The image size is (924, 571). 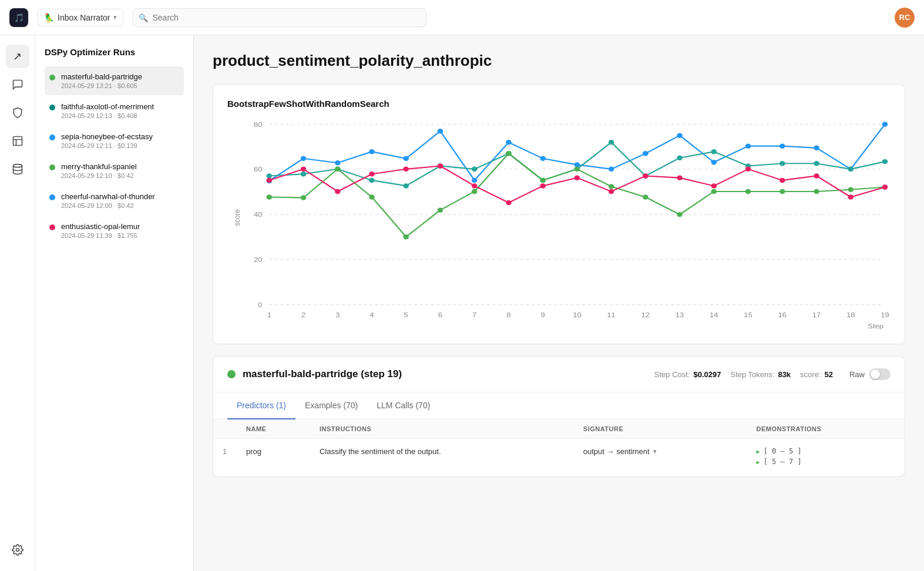 I want to click on predictor-table: NAME INSTRUCTIONS SIGNATURE DEMONSTRATIO…, so click(x=559, y=448).